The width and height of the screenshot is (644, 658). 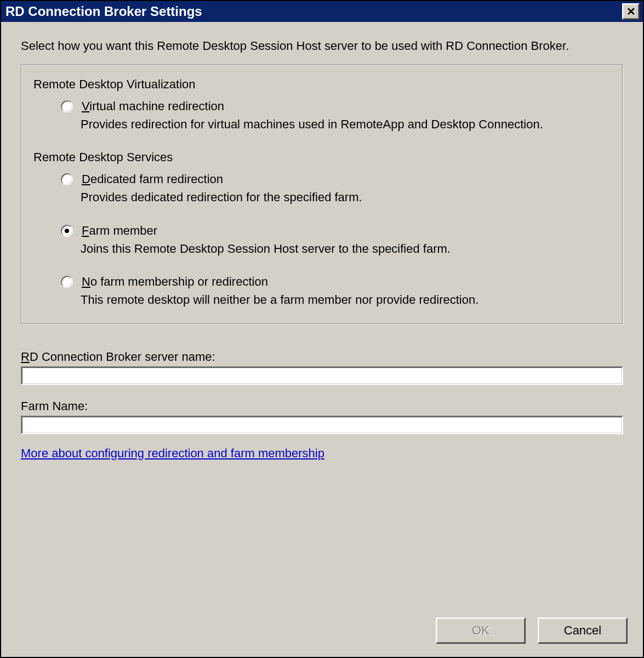 I want to click on farm-name-label: Farm Name:, so click(x=322, y=406).